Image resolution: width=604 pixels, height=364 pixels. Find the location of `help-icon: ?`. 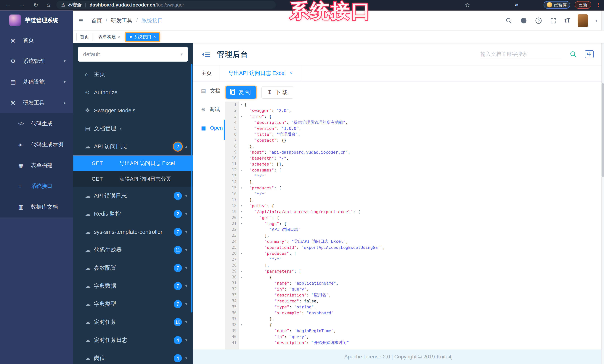

help-icon: ? is located at coordinates (539, 21).